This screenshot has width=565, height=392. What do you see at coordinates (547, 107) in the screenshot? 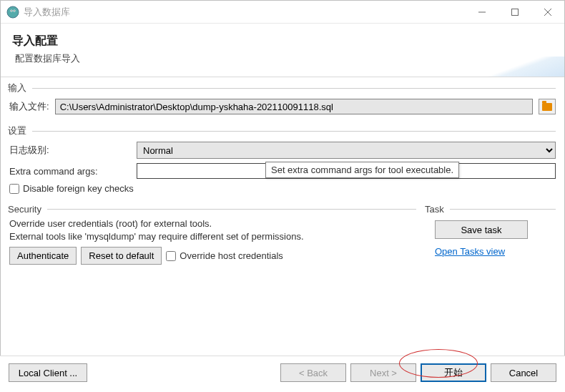
I see `folder-icon` at bounding box center [547, 107].